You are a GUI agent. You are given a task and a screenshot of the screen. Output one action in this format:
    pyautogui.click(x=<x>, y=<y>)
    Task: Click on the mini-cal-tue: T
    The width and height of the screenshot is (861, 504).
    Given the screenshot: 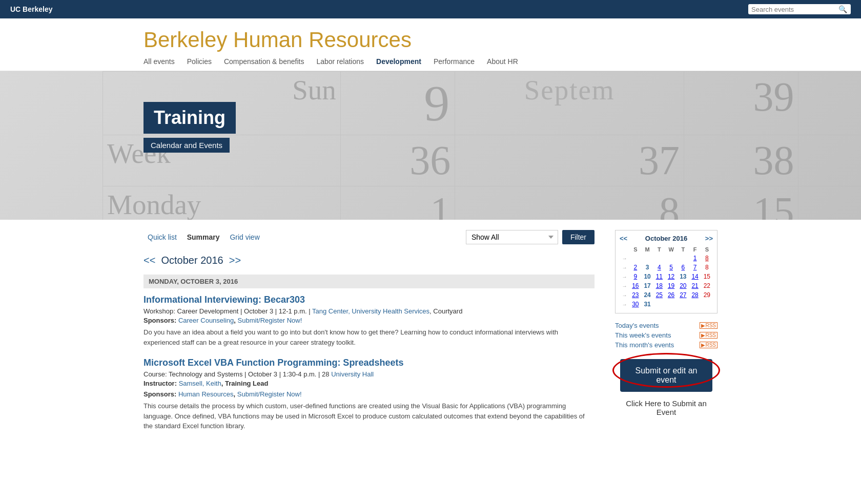 What is the action you would take?
    pyautogui.click(x=659, y=249)
    